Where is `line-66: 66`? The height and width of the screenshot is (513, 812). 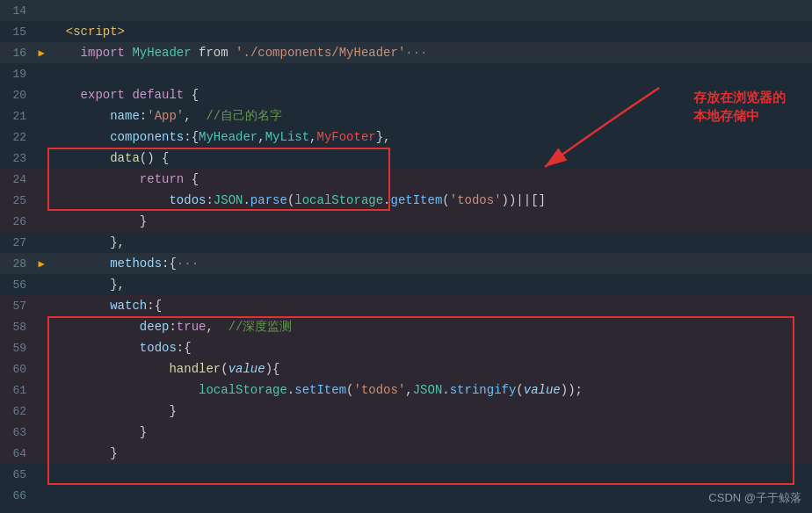 line-66: 66 is located at coordinates (406, 495).